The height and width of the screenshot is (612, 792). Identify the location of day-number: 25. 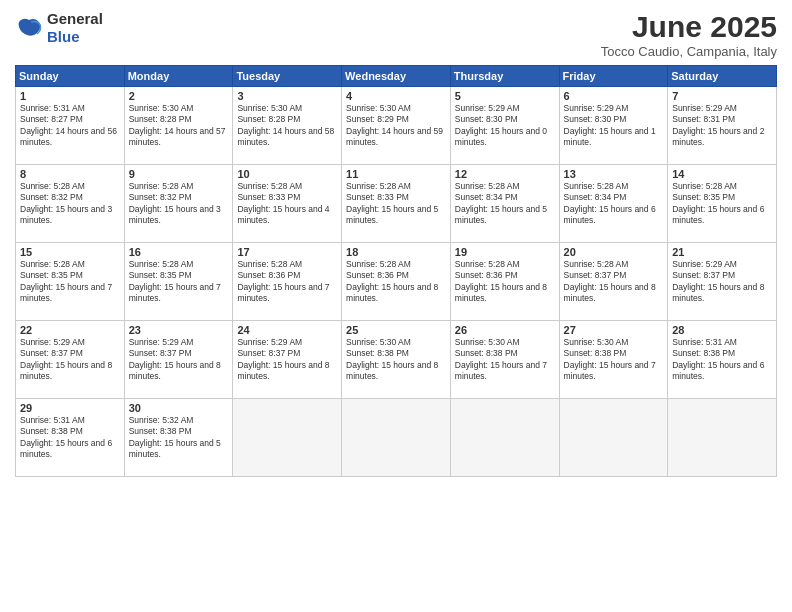
(396, 330).